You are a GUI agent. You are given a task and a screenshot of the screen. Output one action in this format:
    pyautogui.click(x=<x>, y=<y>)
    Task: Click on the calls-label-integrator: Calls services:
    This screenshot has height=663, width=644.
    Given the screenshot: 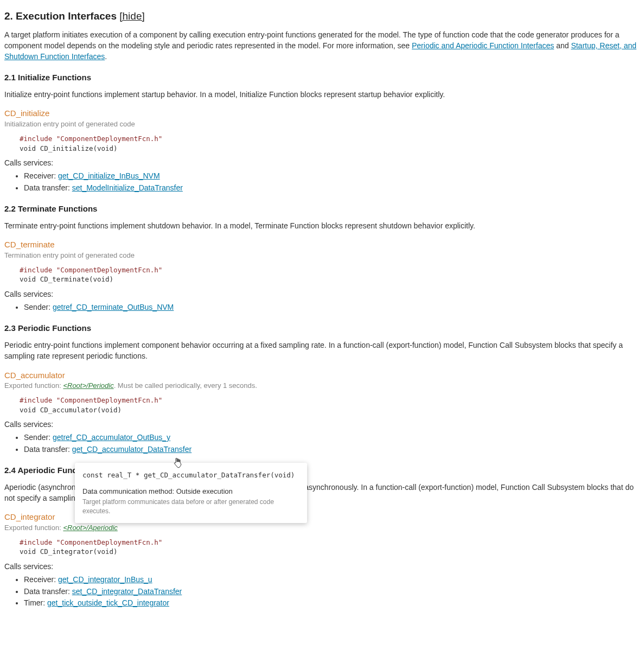 What is the action you would take?
    pyautogui.click(x=322, y=566)
    